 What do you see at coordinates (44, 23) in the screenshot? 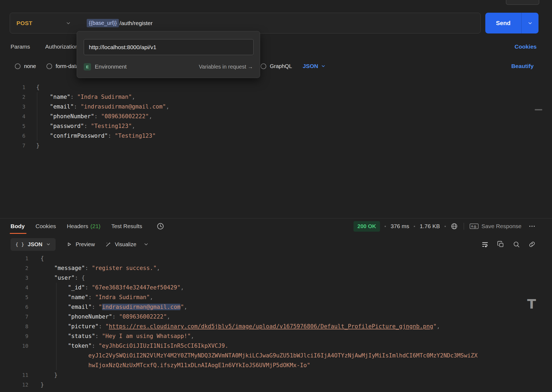
I see `method-selector: POST` at bounding box center [44, 23].